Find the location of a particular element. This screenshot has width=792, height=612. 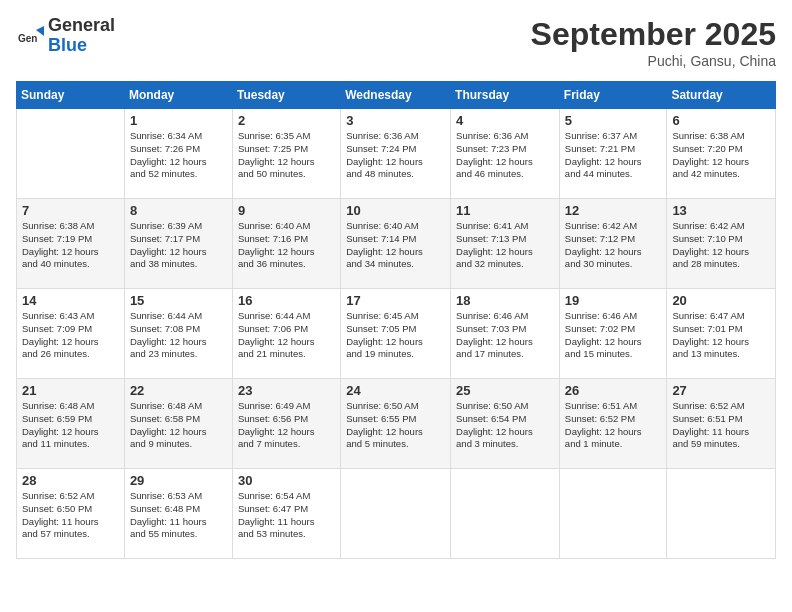

calendar-cell: 19Sunrise: 6:46 AM Sunset: 7:02 PM Dayli… is located at coordinates (613, 334).